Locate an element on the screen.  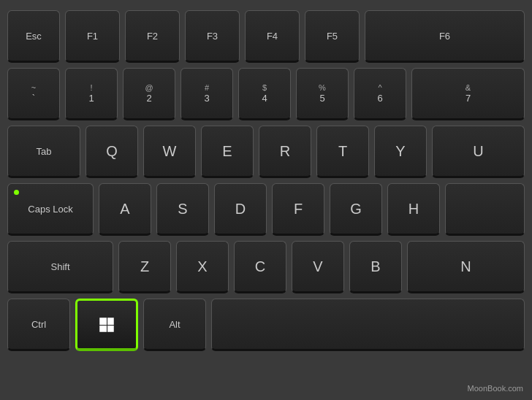
zxcv-row: Shift Z X C V B N is located at coordinates (266, 267).